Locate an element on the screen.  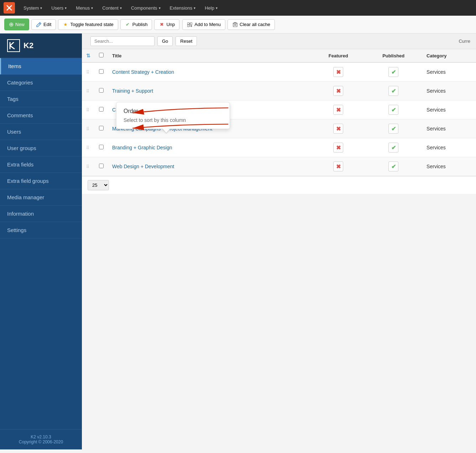
sidebar-item-items: Items is located at coordinates (41, 66).